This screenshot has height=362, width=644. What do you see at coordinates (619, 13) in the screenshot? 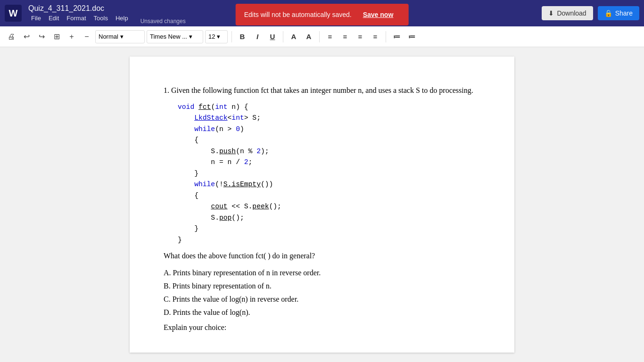
I see `share-button: 🔒 Share` at bounding box center [619, 13].